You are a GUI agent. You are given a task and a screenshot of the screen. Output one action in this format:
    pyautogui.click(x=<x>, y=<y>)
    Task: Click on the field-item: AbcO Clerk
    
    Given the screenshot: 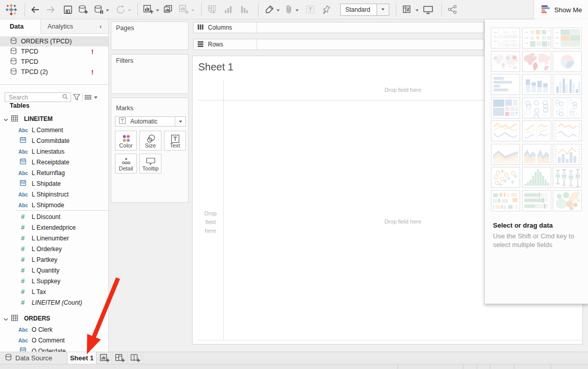 What is the action you would take?
    pyautogui.click(x=54, y=330)
    